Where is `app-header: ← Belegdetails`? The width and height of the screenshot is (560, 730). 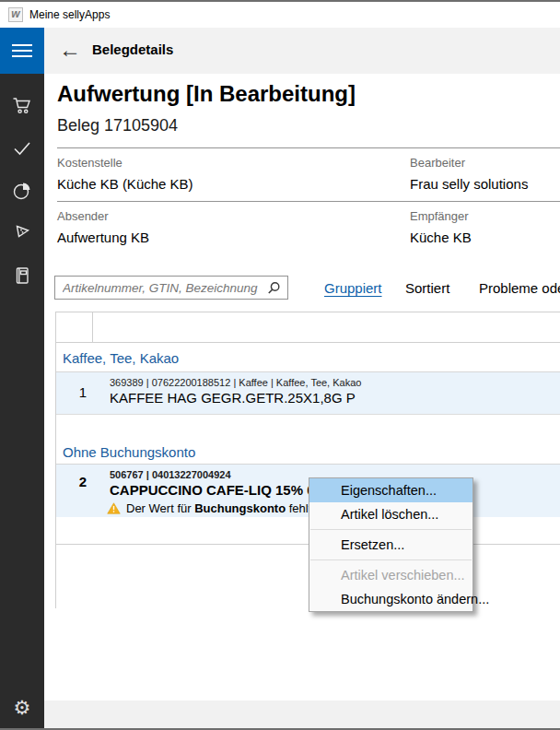
app-header: ← Belegdetails is located at coordinates (280, 51).